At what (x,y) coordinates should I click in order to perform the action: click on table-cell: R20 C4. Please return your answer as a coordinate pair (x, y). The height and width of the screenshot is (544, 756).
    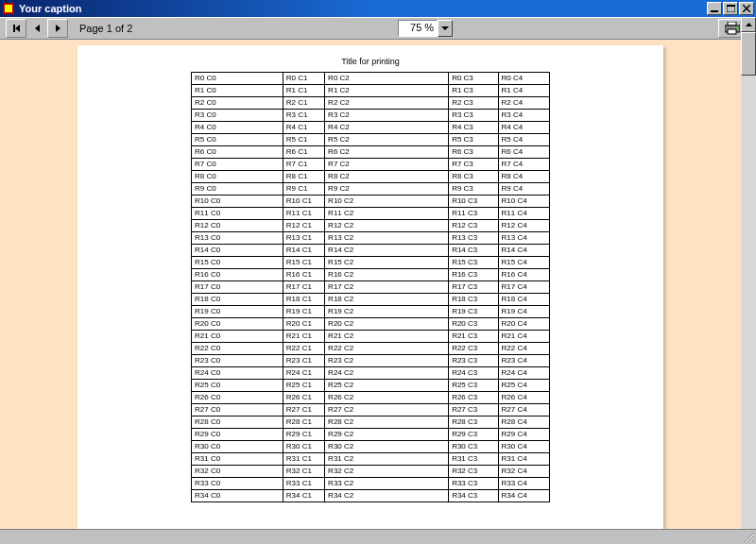
    Looking at the image, I should click on (524, 325).